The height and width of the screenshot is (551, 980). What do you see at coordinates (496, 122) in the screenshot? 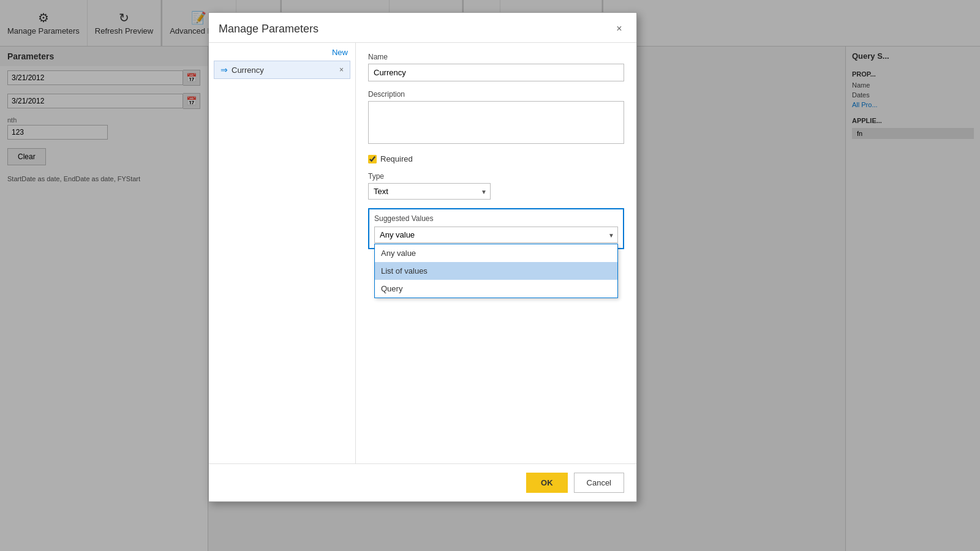
I see `description-textarea` at bounding box center [496, 122].